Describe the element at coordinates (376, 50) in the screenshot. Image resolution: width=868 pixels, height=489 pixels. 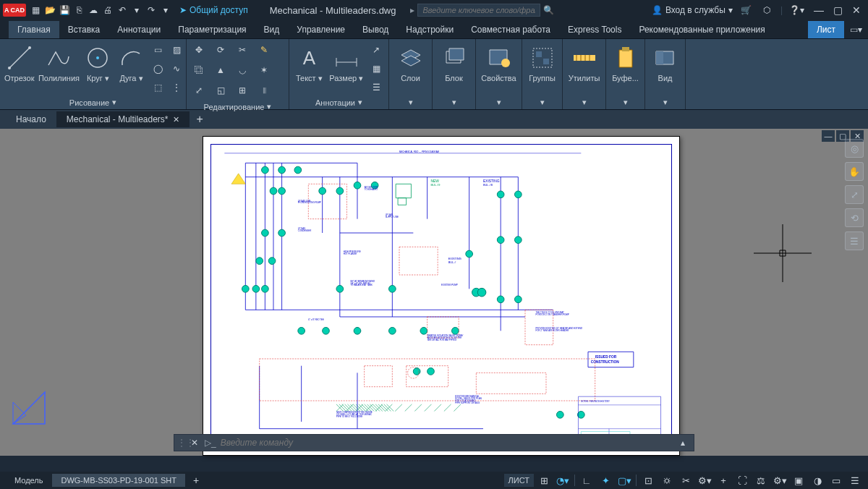
I see `leader-icon: ↗` at that location.